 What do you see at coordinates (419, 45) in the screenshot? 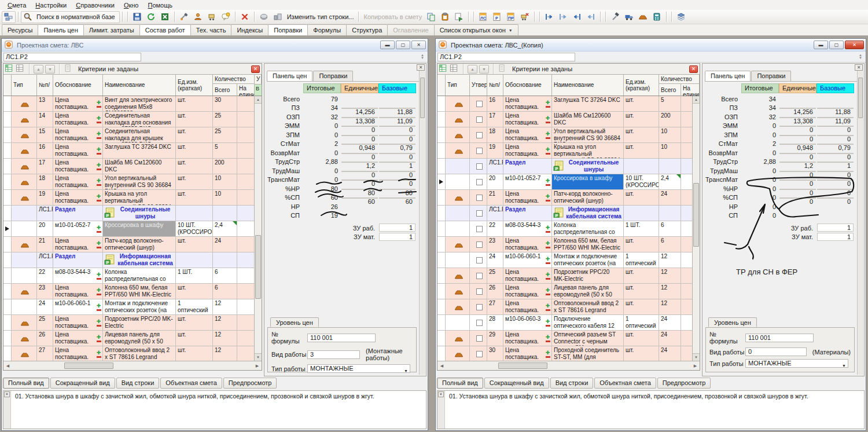
I see `close-button: ✕` at bounding box center [419, 45].